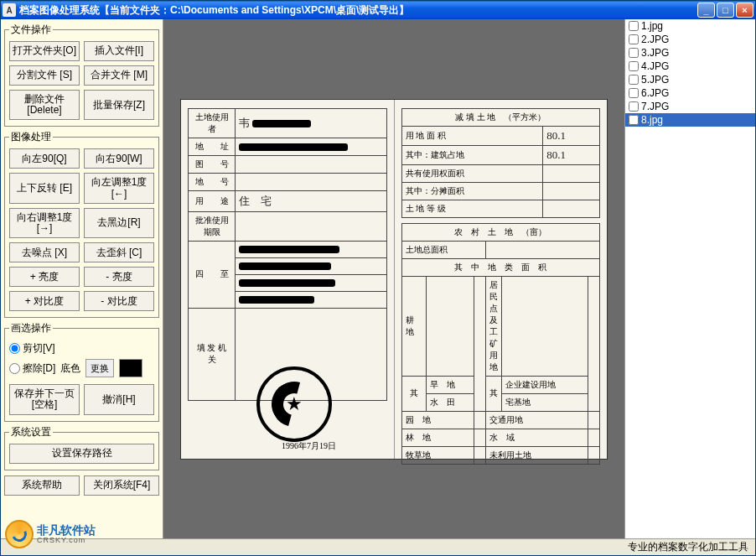 The width and height of the screenshot is (756, 556). I want to click on batch-save-button: 批量保存[Z], so click(119, 105).